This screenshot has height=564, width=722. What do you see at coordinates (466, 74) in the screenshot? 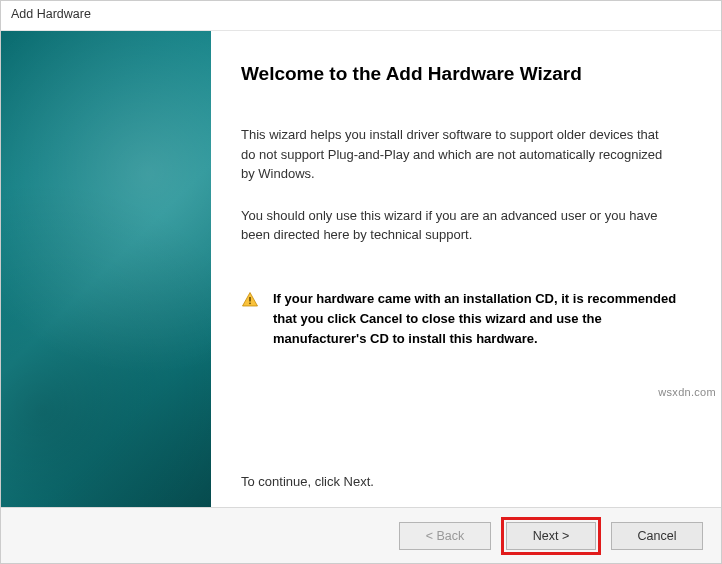
I see `page-title: Welcome to the Add Hardware Wizard` at bounding box center [466, 74].